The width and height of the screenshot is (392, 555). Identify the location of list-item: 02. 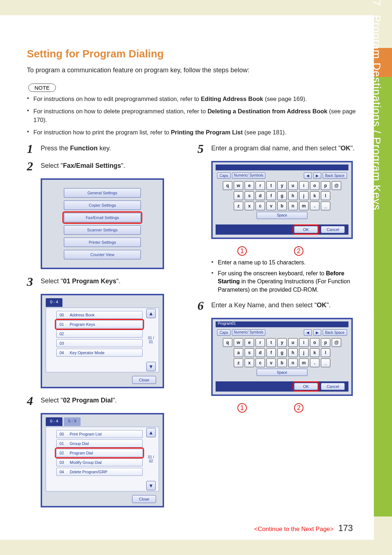
(99, 334).